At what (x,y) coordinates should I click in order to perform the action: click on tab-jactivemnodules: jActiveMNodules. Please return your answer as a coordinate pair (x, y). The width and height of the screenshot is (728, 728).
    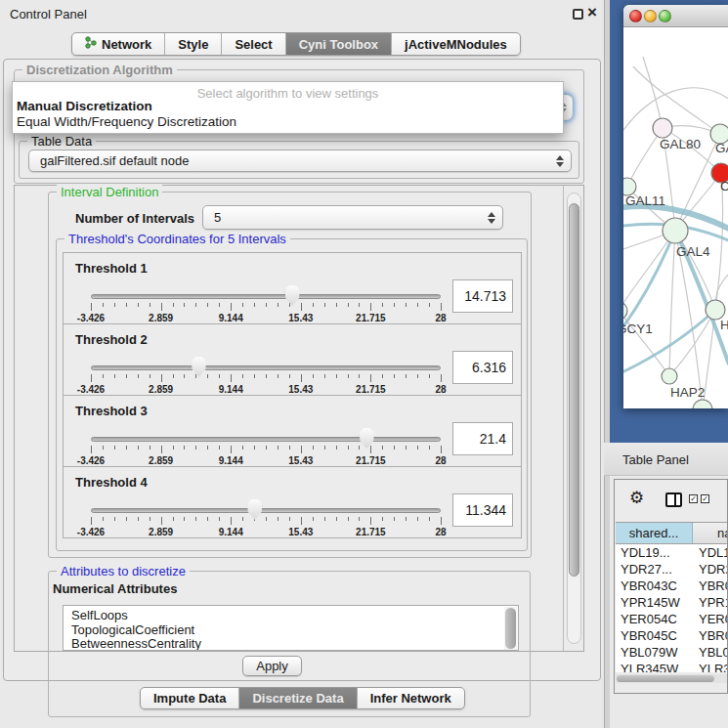
    Looking at the image, I should click on (455, 44).